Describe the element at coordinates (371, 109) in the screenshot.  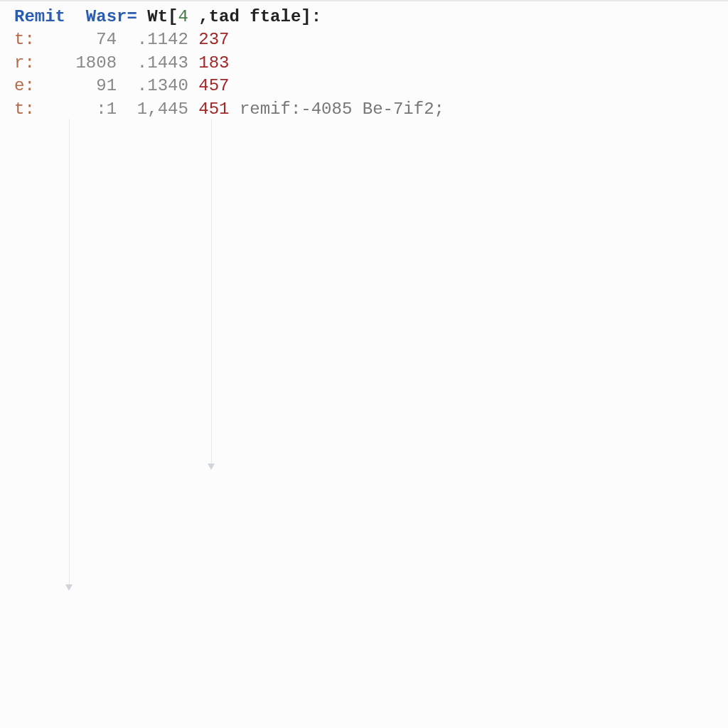
I see `data-row: t: :1 1,445 451 remif:-4085 Be-7if2;` at that location.